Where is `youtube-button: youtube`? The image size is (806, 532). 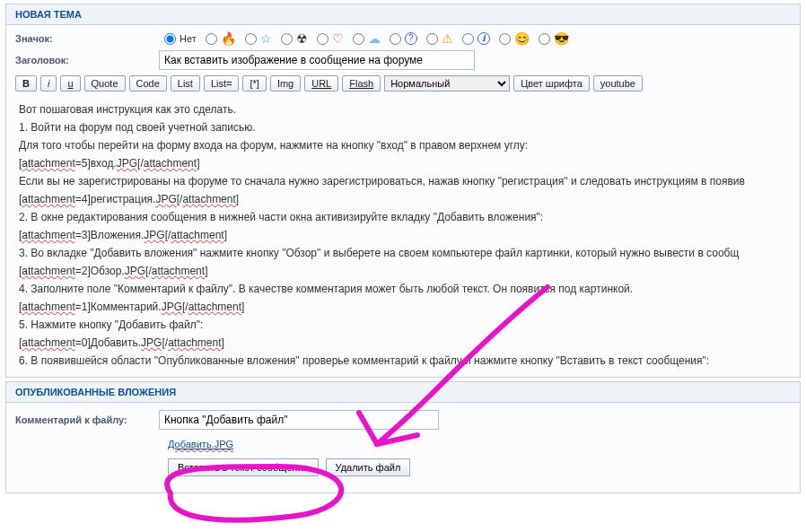
youtube-button: youtube is located at coordinates (618, 83).